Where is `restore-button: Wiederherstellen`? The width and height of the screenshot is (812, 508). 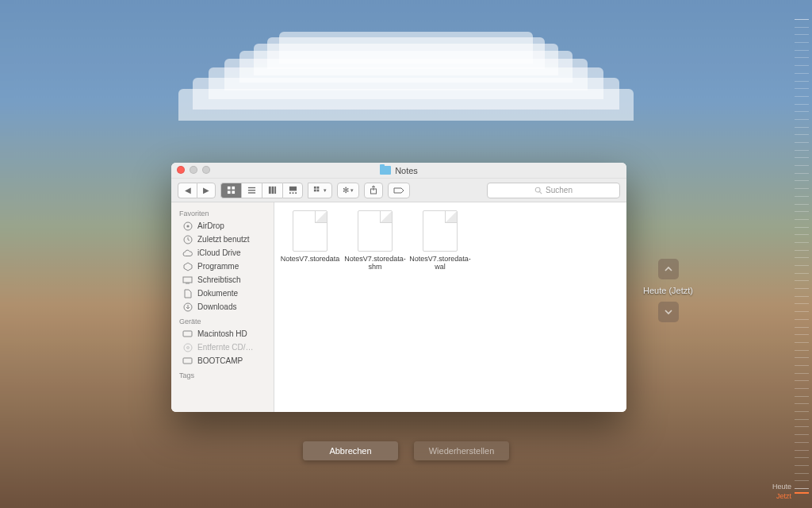
restore-button: Wiederherstellen is located at coordinates (462, 451).